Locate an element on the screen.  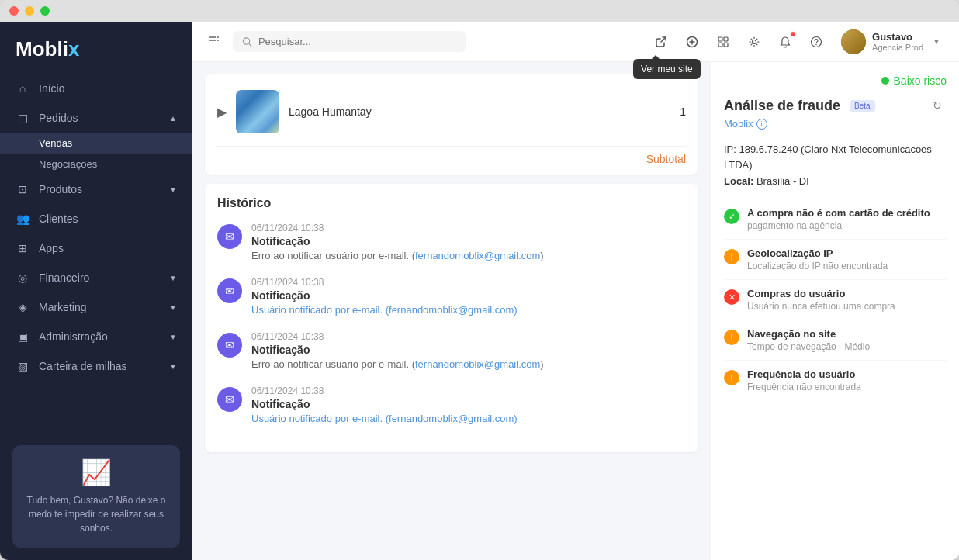
check-title: Frequência do usuário is located at coordinates (847, 374).